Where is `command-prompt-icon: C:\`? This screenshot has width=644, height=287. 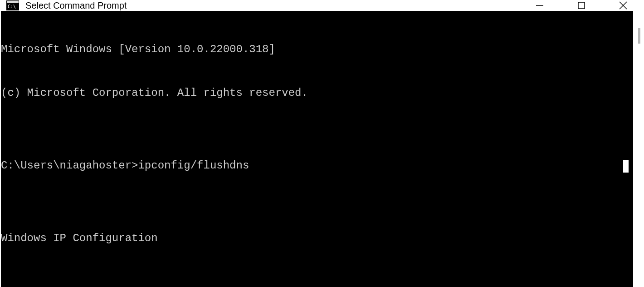
command-prompt-icon: C:\ is located at coordinates (13, 5).